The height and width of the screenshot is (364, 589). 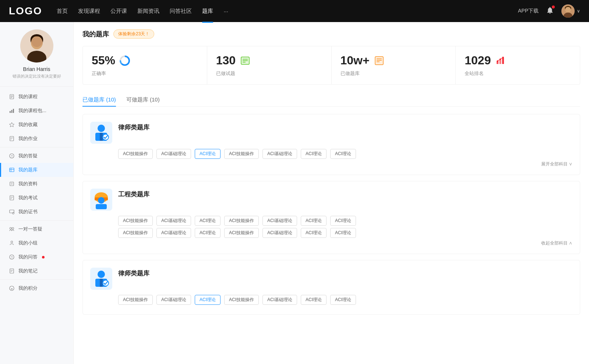 What do you see at coordinates (148, 11) in the screenshot?
I see `nav-news: 新闻资讯` at bounding box center [148, 11].